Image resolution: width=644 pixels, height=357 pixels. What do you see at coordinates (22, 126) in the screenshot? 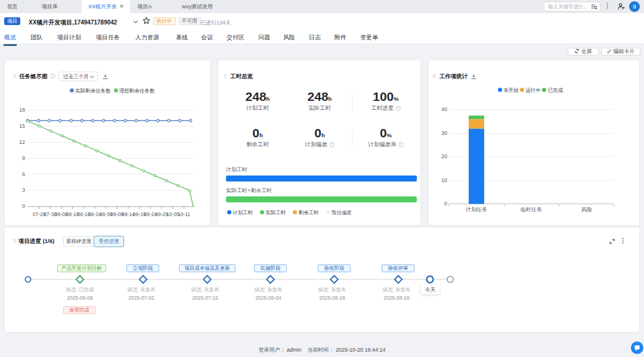
I see `svg-text: 15` at bounding box center [22, 126].